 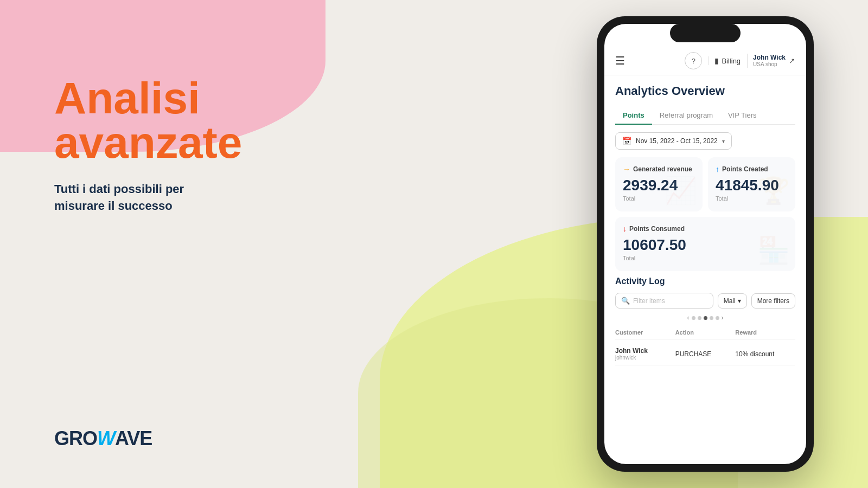 What do you see at coordinates (190, 120) in the screenshot?
I see `headline: Analisi avanzate` at bounding box center [190, 120].